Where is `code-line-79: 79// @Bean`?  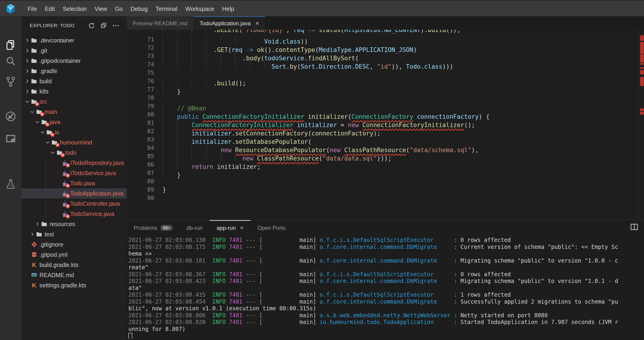 code-line-79: 79// @Bean is located at coordinates (383, 106).